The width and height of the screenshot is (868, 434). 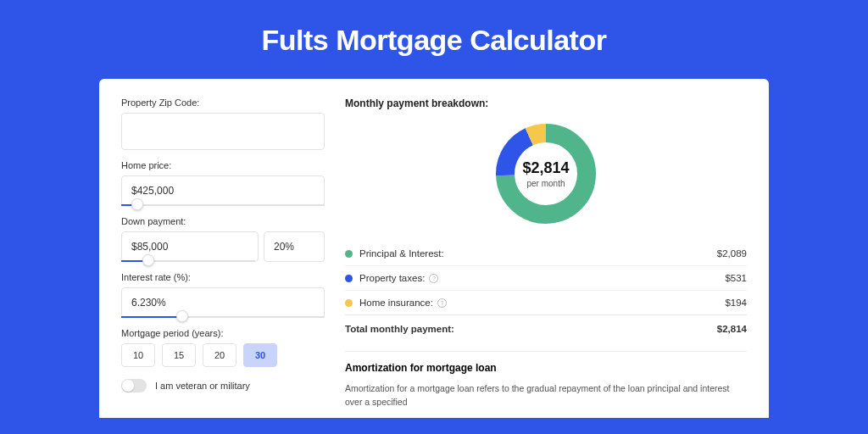 I want to click on breakdown-amount: $194, so click(x=736, y=303).